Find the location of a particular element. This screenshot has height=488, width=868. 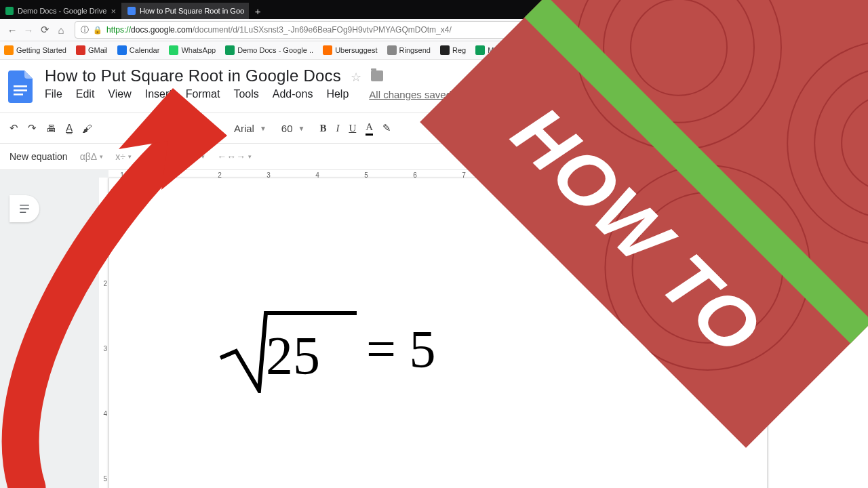

bookmark-label: Med 2020 is located at coordinates (538, 50).